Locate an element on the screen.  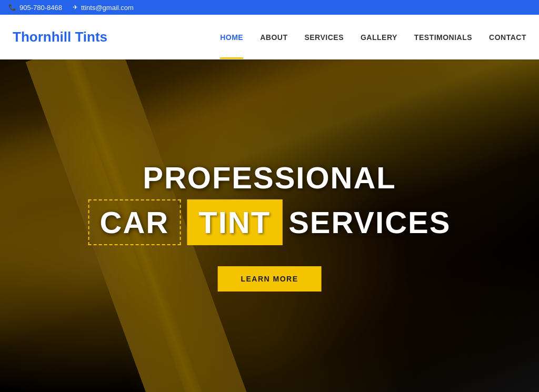
nav-link-services: SERVICES is located at coordinates (324, 37).